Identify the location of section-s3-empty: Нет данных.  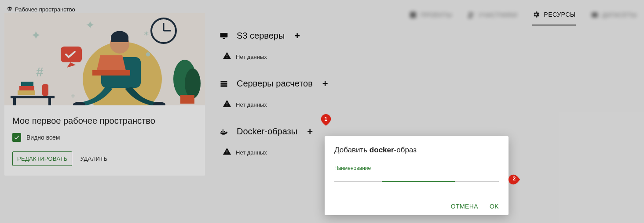
(252, 57).